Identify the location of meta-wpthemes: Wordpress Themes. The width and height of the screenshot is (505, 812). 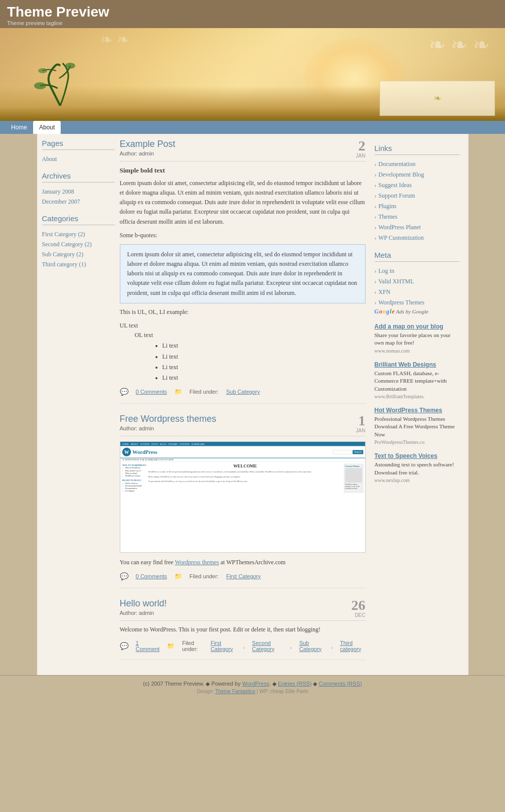
(417, 303).